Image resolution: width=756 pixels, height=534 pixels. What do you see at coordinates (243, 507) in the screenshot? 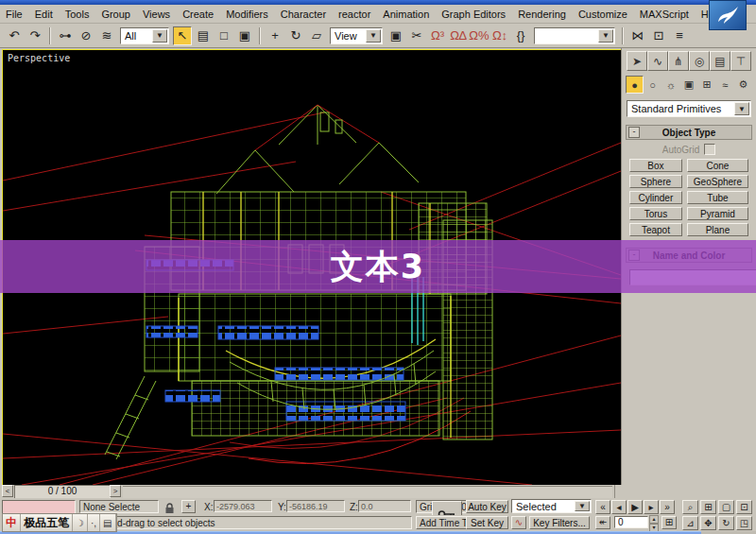
I see `x-coordinate-field: -2579.063` at bounding box center [243, 507].